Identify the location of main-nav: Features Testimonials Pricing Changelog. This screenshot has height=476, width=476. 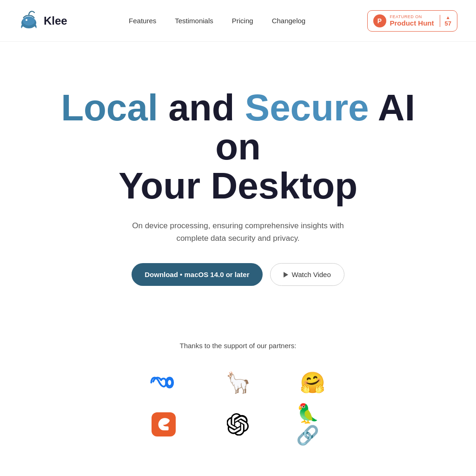
(217, 20).